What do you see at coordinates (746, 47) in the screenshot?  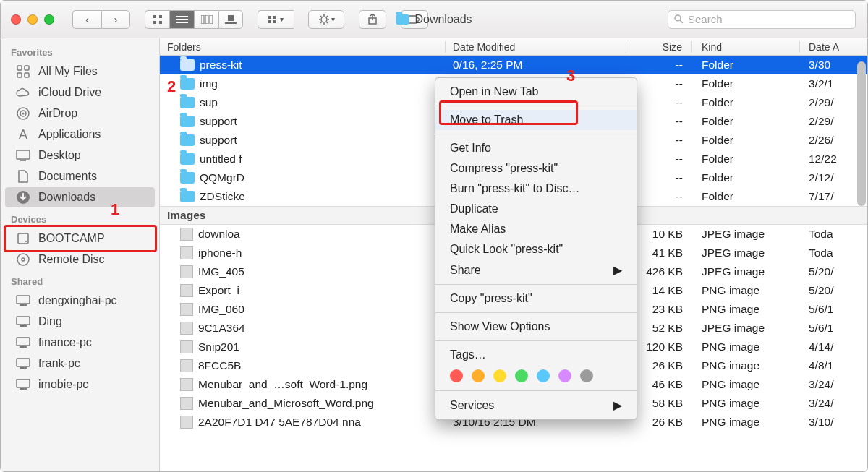 I see `col-kind: Kind` at bounding box center [746, 47].